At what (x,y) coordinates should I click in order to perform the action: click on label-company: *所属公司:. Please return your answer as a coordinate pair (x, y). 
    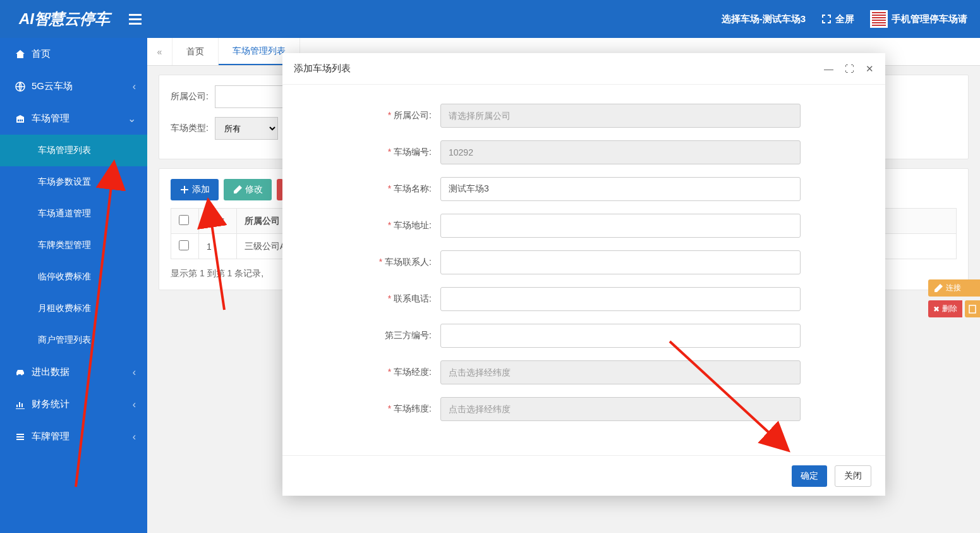
    Looking at the image, I should click on (374, 116).